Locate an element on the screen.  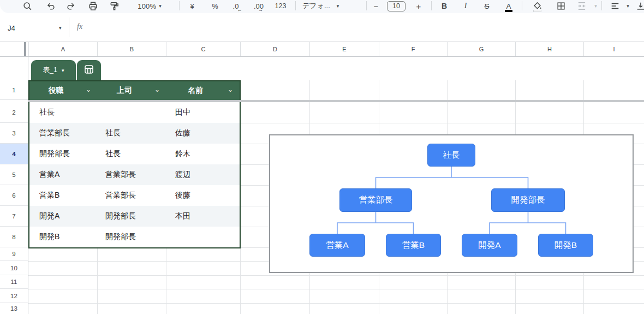
undo-icon is located at coordinates (51, 6).